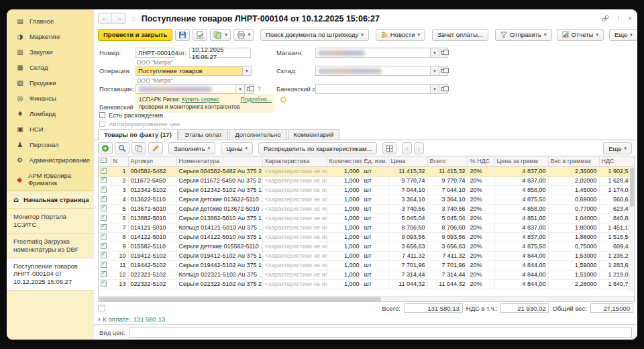 The height and width of the screenshot is (349, 644). What do you see at coordinates (444, 52) in the screenshot?
I see `store-open-button` at bounding box center [444, 52].